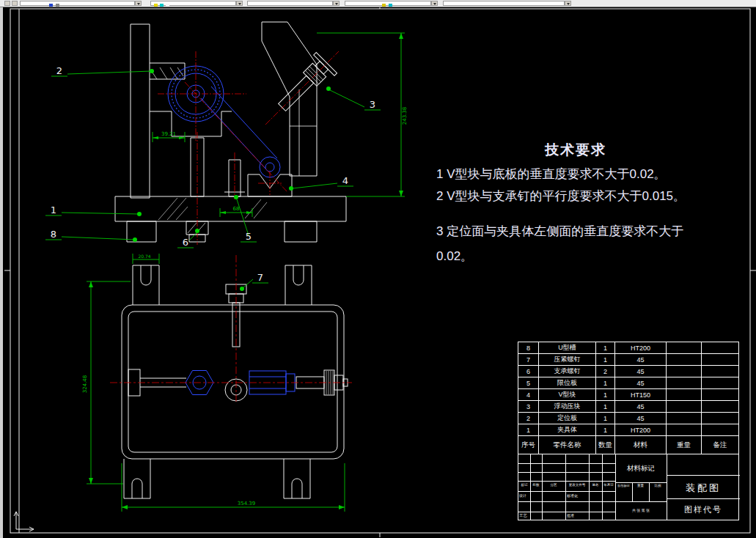 The image size is (756, 538). Describe the element at coordinates (606, 372) in the screenshot. I see `bom-cell: 2` at that location.